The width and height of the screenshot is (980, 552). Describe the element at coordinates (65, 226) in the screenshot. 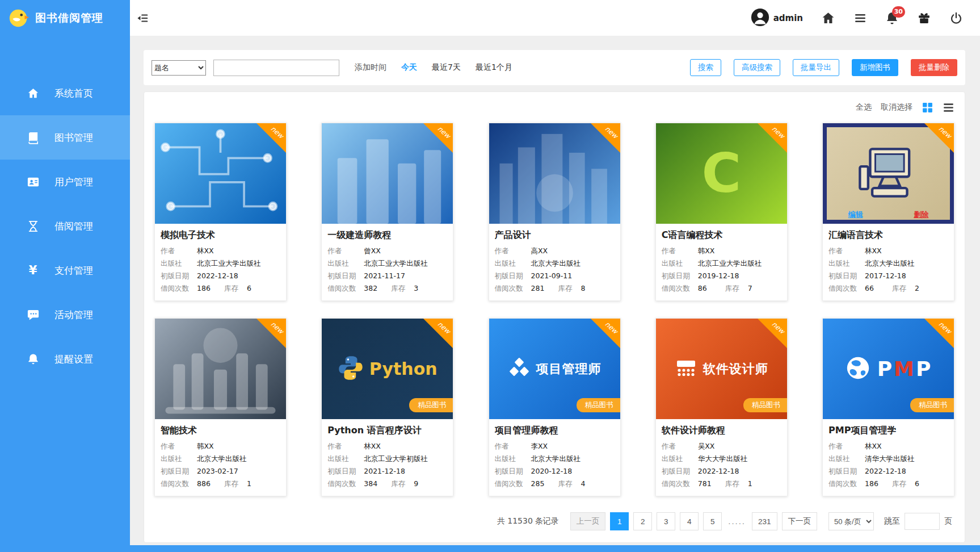

I see `sidebar-item: 借阅管理` at that location.